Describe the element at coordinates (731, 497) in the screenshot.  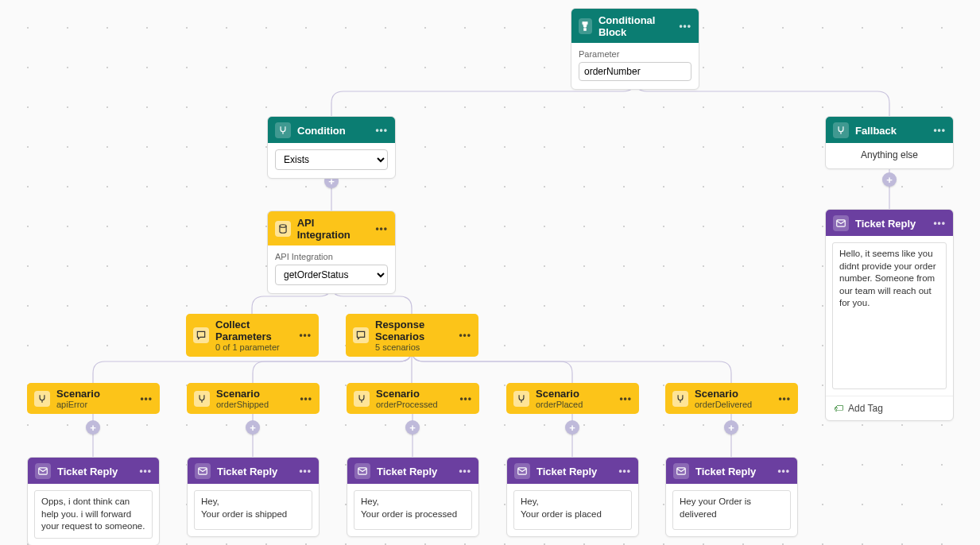
I see `ticket-reply-node: Ticket Reply••• Hey your Order is delive…` at that location.